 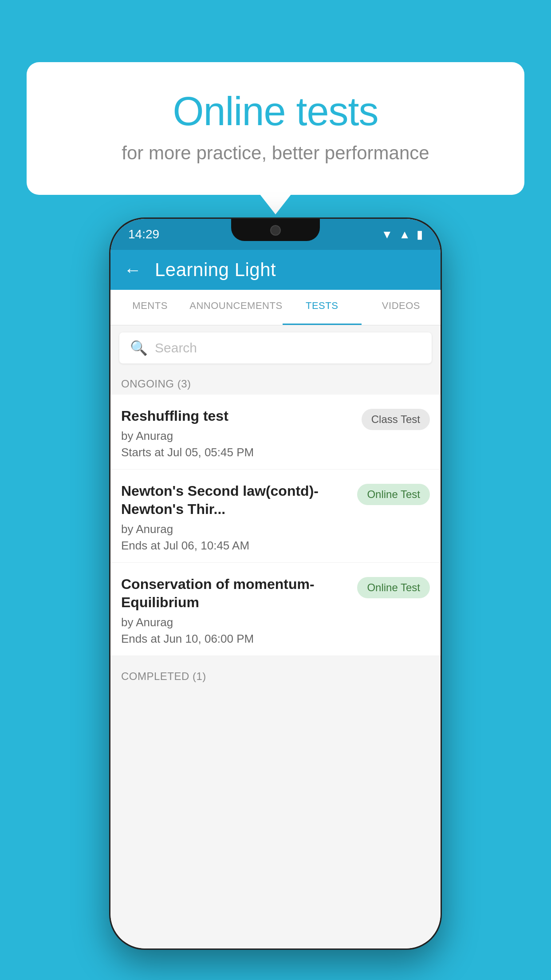 I want to click on test-date-1: Starts at Jul 05, 05:45 PM, so click(x=238, y=453).